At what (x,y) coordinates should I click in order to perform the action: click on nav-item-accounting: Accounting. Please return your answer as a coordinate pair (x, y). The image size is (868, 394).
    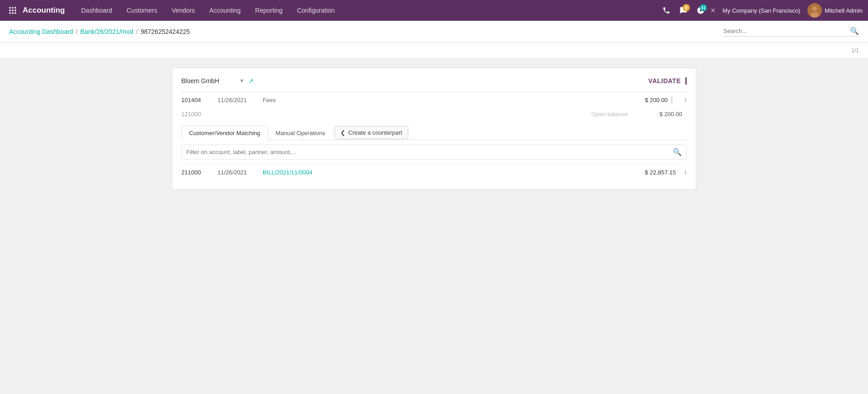
    Looking at the image, I should click on (225, 10).